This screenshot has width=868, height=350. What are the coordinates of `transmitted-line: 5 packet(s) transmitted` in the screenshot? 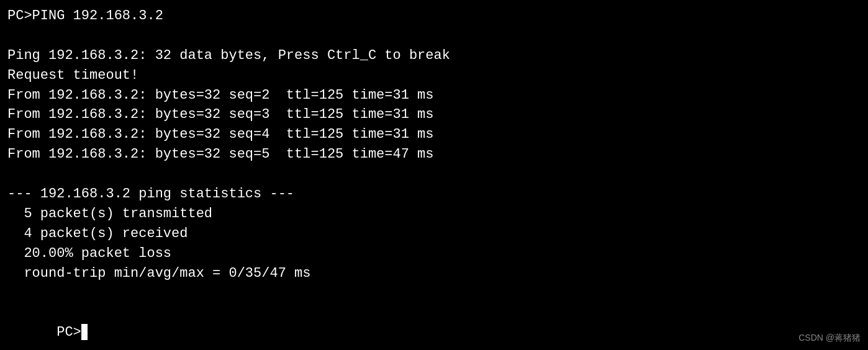 It's located at (434, 214).